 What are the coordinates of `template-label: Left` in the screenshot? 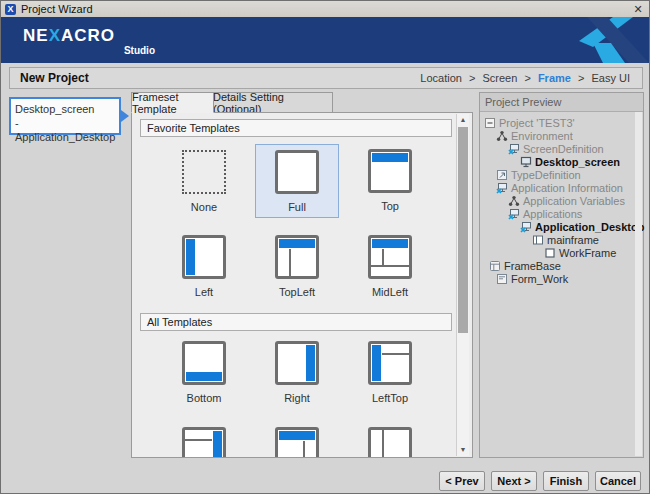 It's located at (204, 292).